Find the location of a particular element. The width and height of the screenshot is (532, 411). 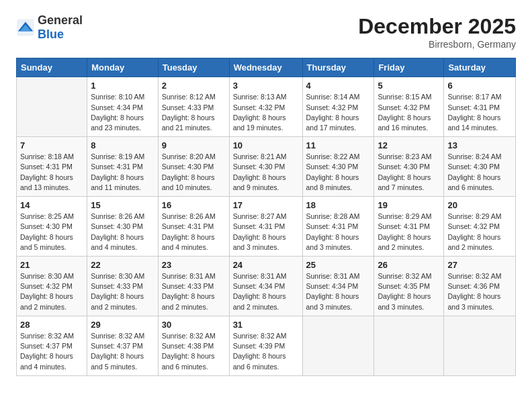

day-info: Sunrise: 8:22 AM Sunset: 4:30 PM Dayligh… is located at coordinates (339, 172).